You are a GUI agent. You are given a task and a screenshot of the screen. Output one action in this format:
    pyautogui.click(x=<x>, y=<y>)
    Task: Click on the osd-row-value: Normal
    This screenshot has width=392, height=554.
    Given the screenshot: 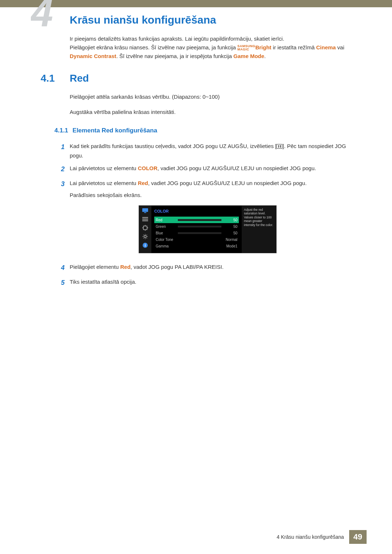 What is the action you would take?
    pyautogui.click(x=230, y=239)
    